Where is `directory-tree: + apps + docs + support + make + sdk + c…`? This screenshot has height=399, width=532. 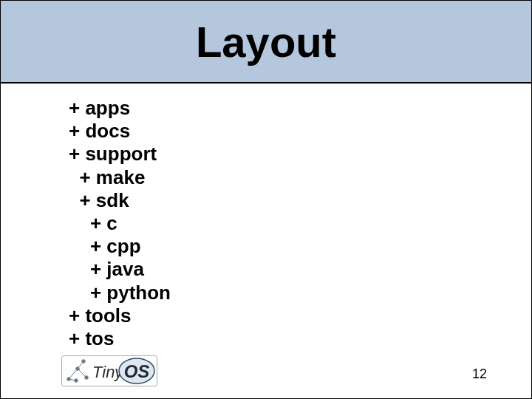
directory-tree: + apps + docs + support + make + sdk + c… is located at coordinates (120, 223).